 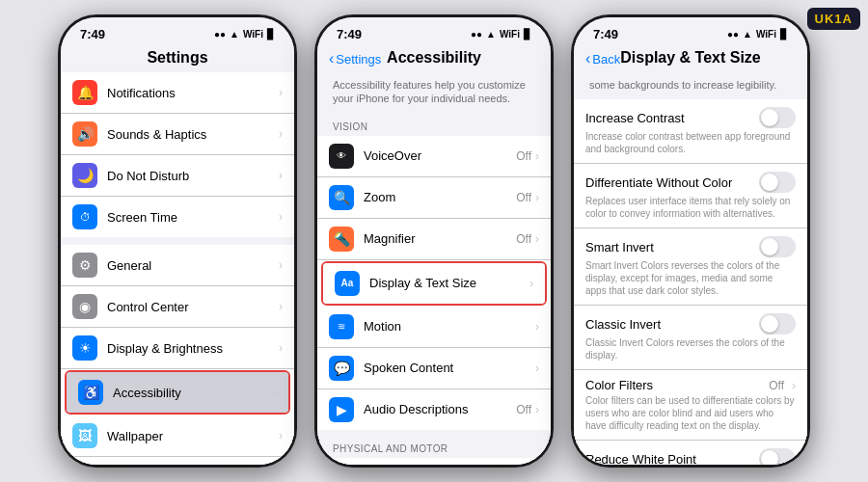 What do you see at coordinates (672, 459) in the screenshot?
I see `reducewhitepoint-label: Reduce White Point` at bounding box center [672, 459].